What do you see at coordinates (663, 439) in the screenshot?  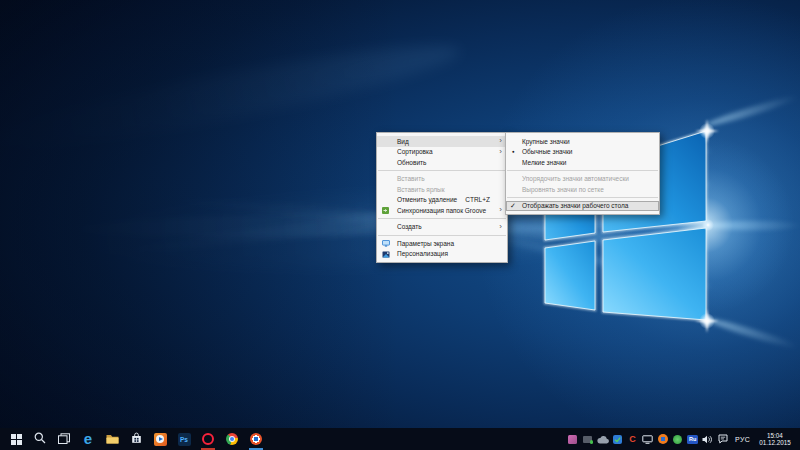 I see `torrent-tray-icon` at bounding box center [663, 439].